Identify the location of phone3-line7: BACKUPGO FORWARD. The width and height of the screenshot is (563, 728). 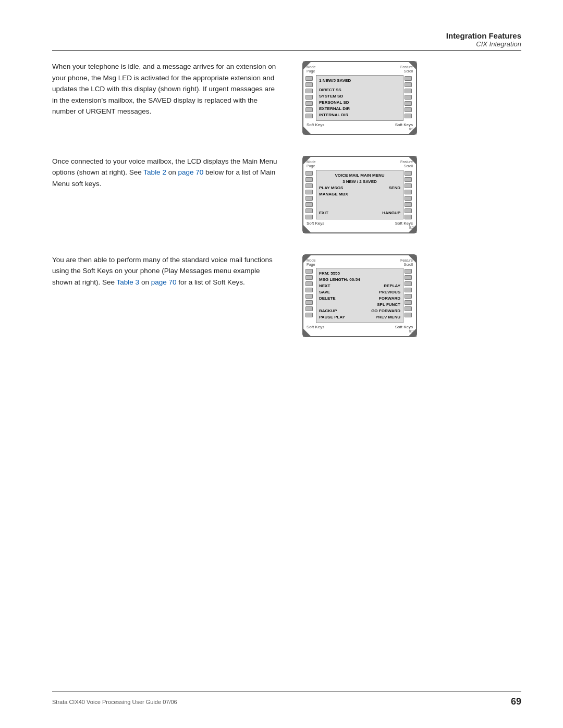
(360, 311).